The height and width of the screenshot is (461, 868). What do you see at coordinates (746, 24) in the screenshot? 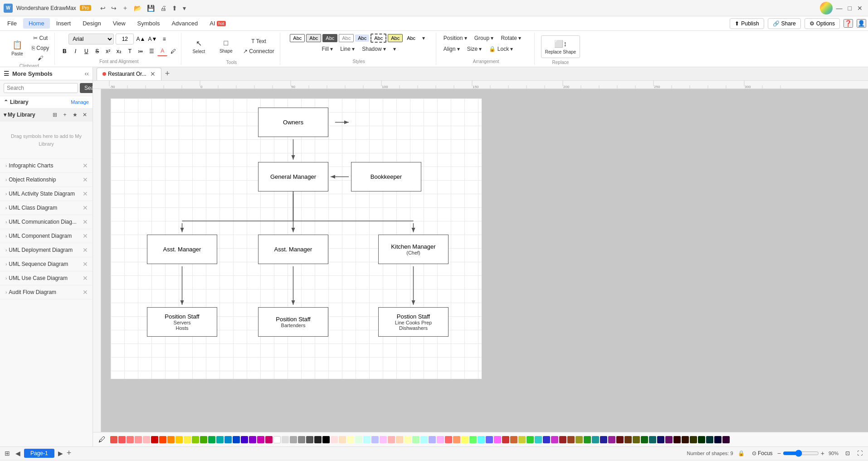
I see `publish-button: ⬆ Publish` at bounding box center [746, 24].